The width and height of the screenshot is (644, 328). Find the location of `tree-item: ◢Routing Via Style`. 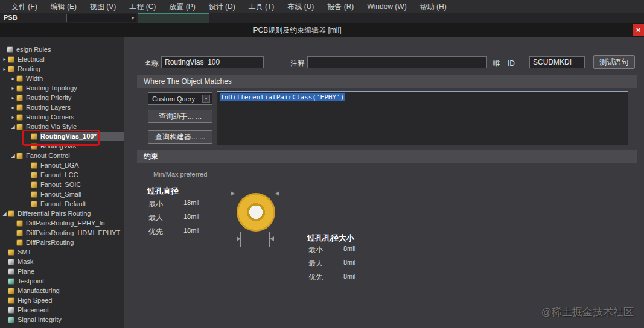

tree-item: ◢Routing Via Style is located at coordinates (62, 127).